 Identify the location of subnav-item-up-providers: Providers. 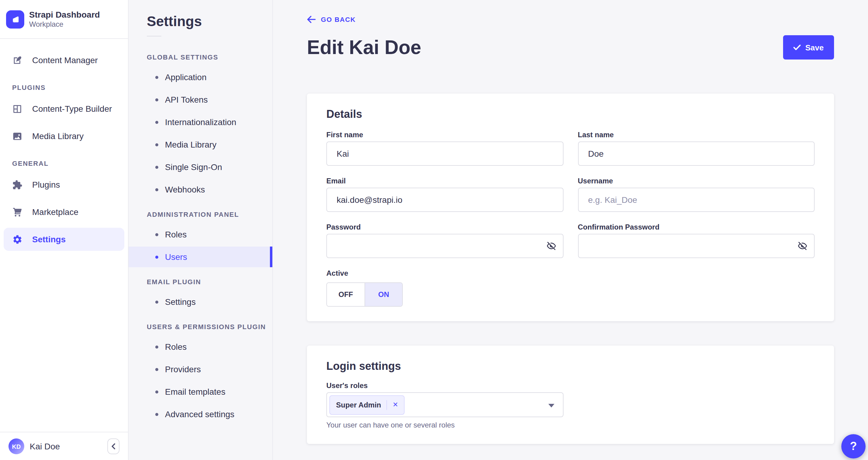
(200, 369).